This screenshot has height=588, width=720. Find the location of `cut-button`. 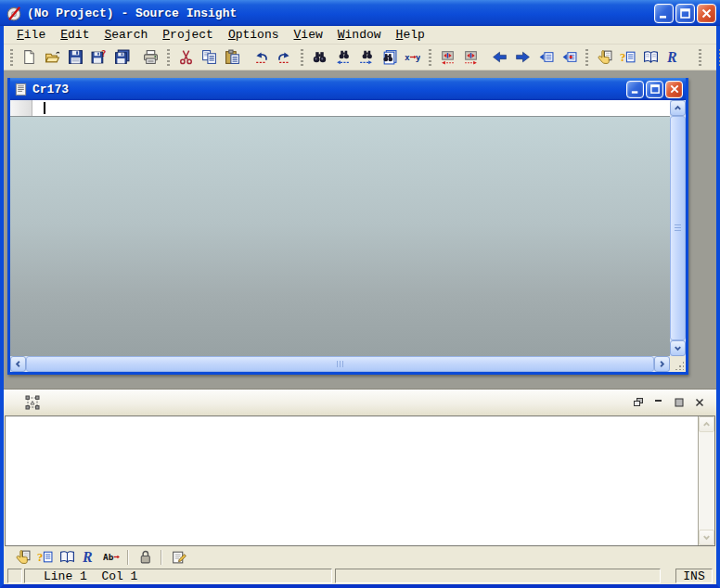

cut-button is located at coordinates (186, 58).